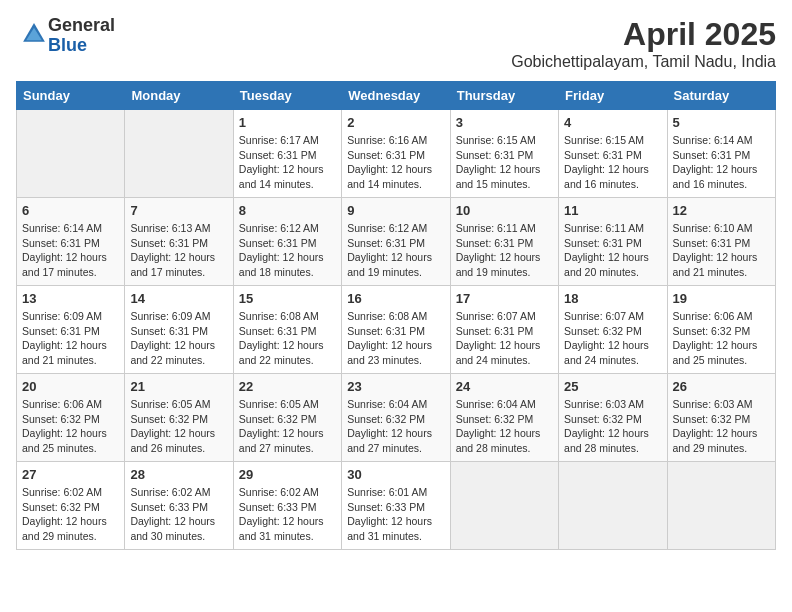 The image size is (792, 612). I want to click on day-number: 6, so click(70, 210).